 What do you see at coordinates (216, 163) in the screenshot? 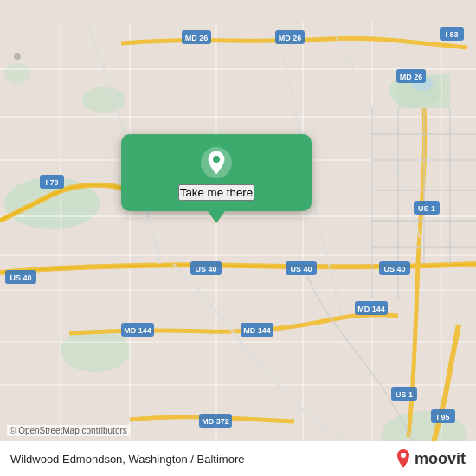
I see `location-pin-icon` at bounding box center [216, 163].